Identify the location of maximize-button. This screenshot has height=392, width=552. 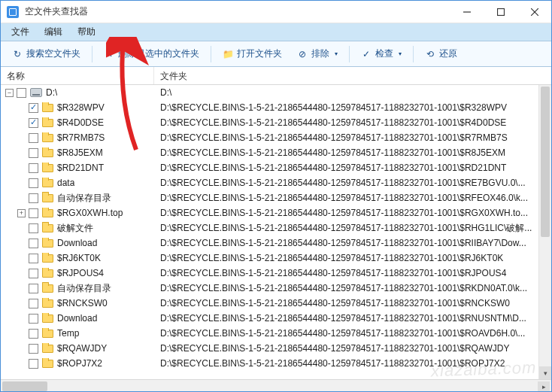
(501, 12).